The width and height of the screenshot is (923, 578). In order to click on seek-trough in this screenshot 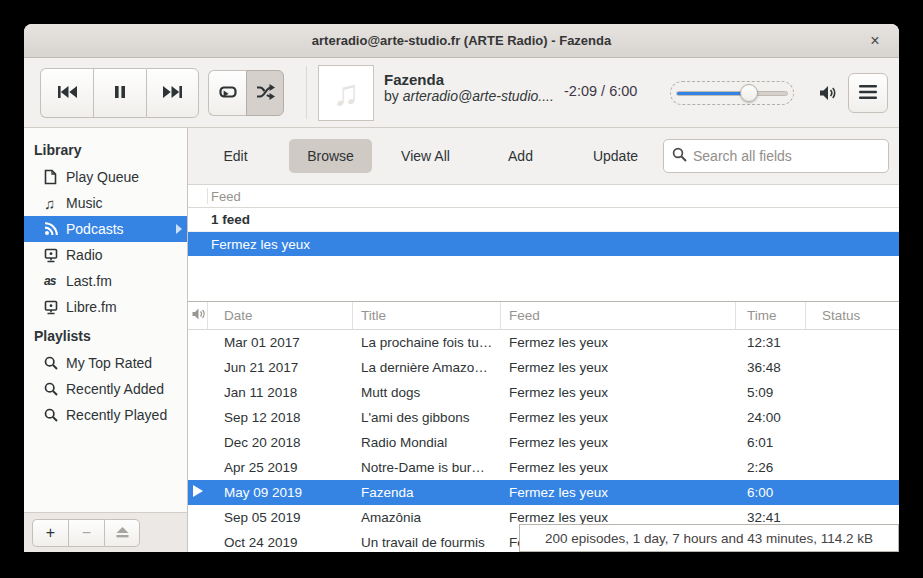, I will do `click(732, 94)`.